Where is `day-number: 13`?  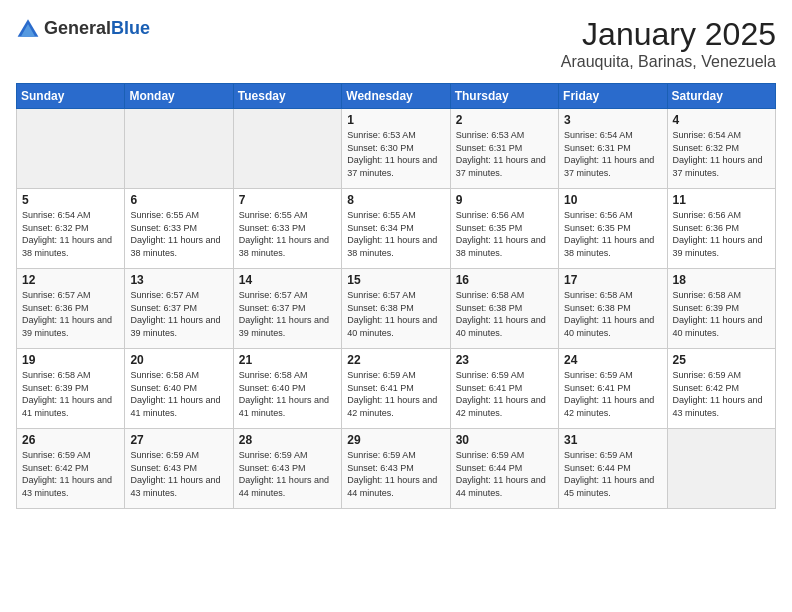
day-number: 13 is located at coordinates (178, 280).